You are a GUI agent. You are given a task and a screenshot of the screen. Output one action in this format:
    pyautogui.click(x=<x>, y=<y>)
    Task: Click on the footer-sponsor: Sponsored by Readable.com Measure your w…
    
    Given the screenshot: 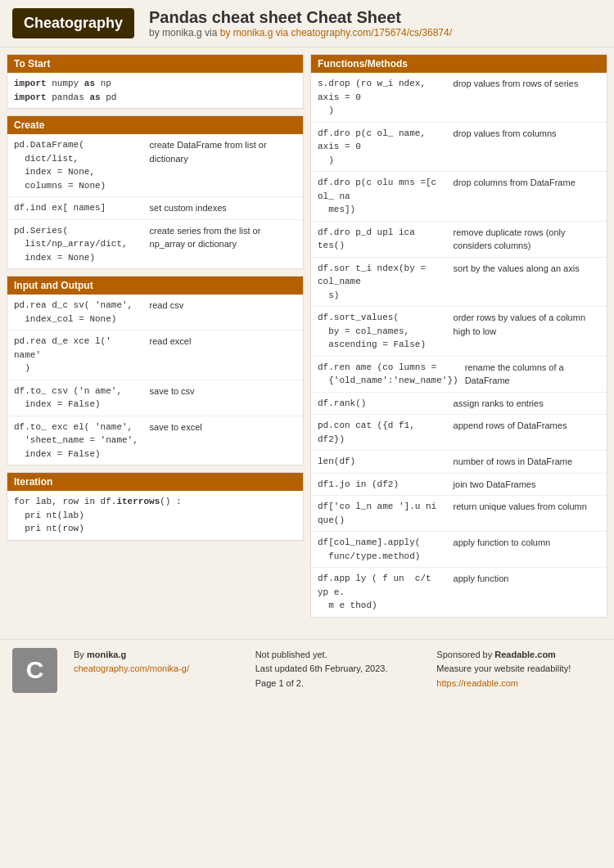 What is the action you would take?
    pyautogui.click(x=519, y=669)
    